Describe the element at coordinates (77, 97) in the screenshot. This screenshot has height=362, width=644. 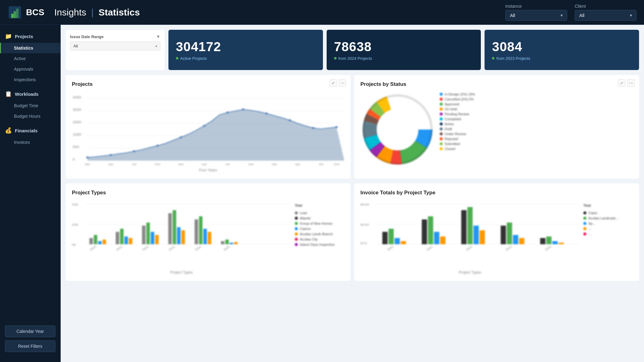
I see `svg-text: 4000` at that location.